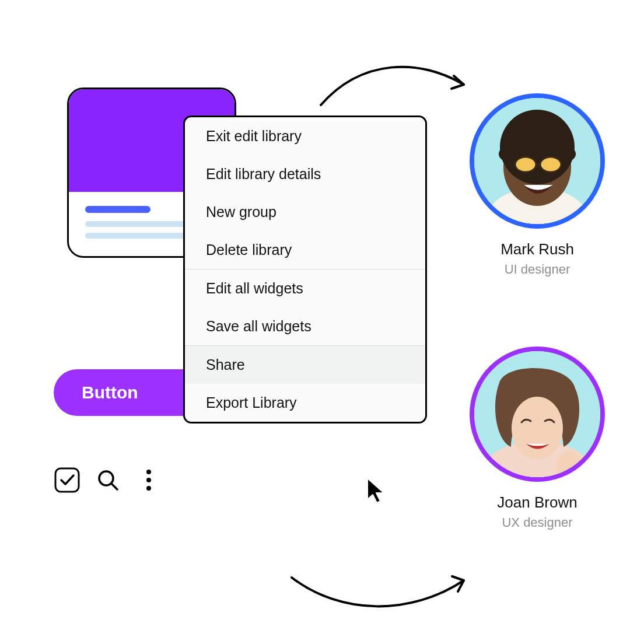  What do you see at coordinates (537, 523) in the screenshot?
I see `person-role: UX designer` at bounding box center [537, 523].